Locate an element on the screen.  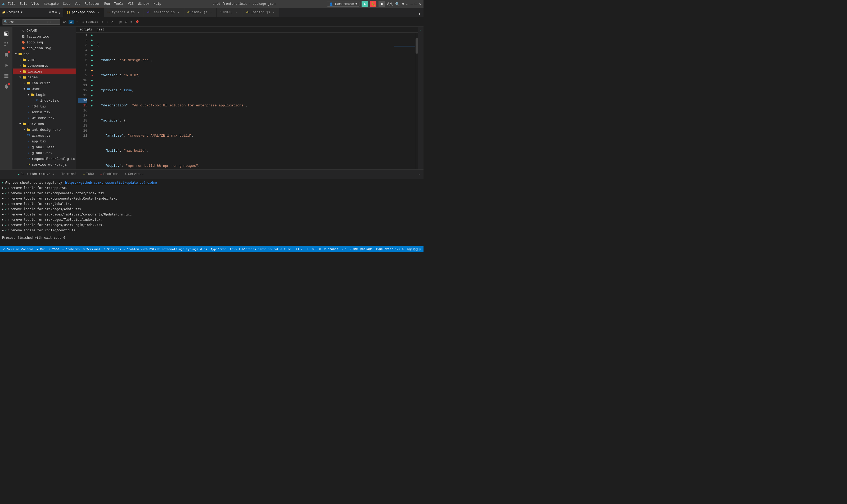
run-config-selector: 👤 i18n-remove ▼ is located at coordinates (343, 4).